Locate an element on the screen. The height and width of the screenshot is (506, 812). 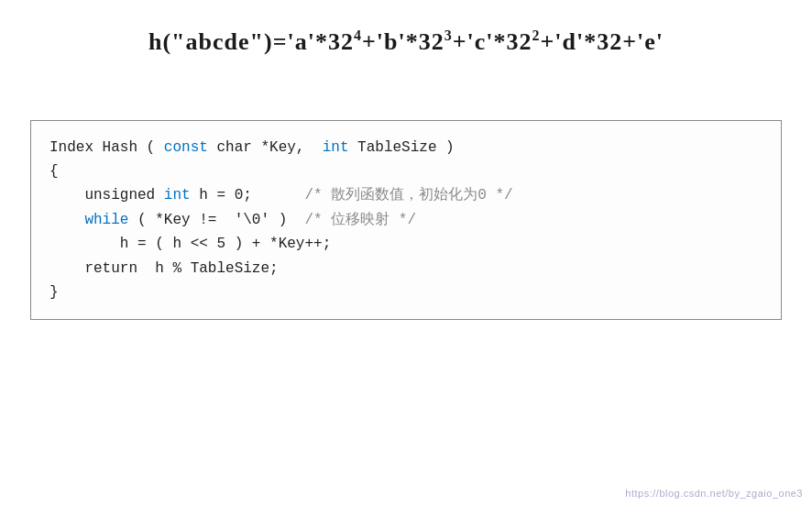
code-line-4: while ( *Key != '\0' ) /* 位移映射 */ is located at coordinates (406, 220).